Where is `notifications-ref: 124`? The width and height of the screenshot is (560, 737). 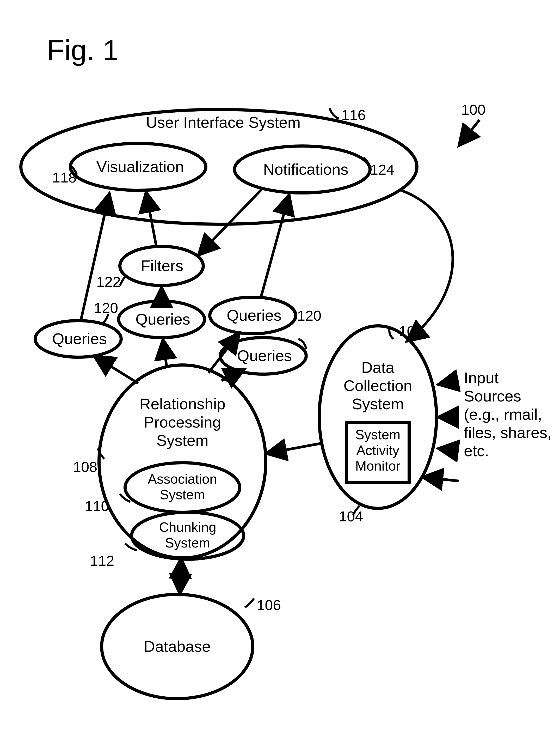
notifications-ref: 124 is located at coordinates (382, 169).